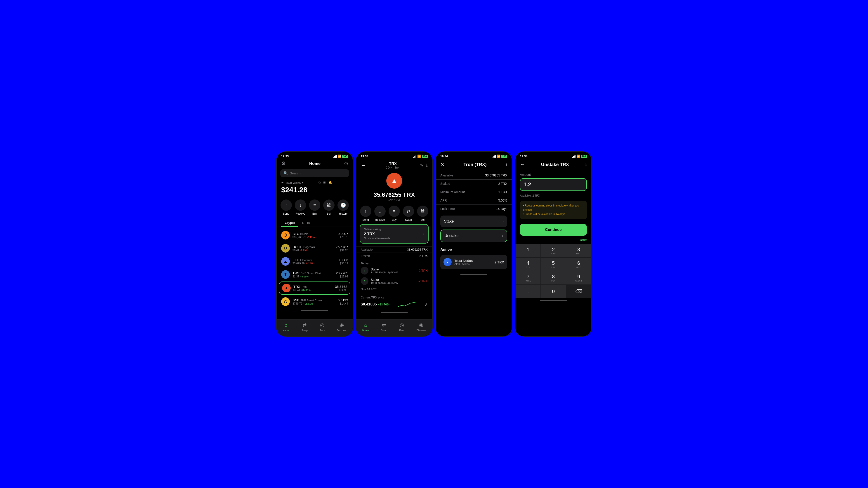 The width and height of the screenshot is (868, 488). Describe the element at coordinates (363, 165) in the screenshot. I see `back-button-2: ←` at that location.